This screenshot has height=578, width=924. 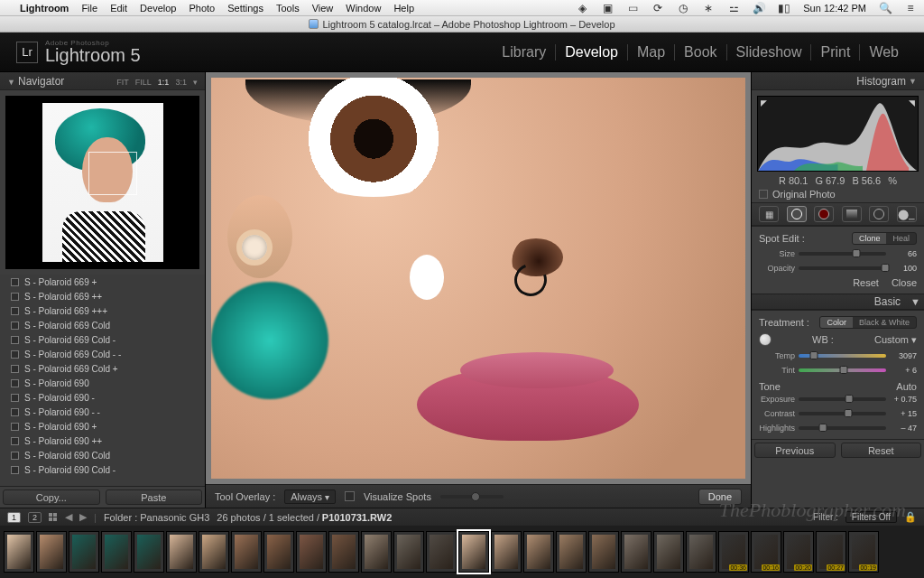 I want to click on size-slider, so click(x=843, y=254).